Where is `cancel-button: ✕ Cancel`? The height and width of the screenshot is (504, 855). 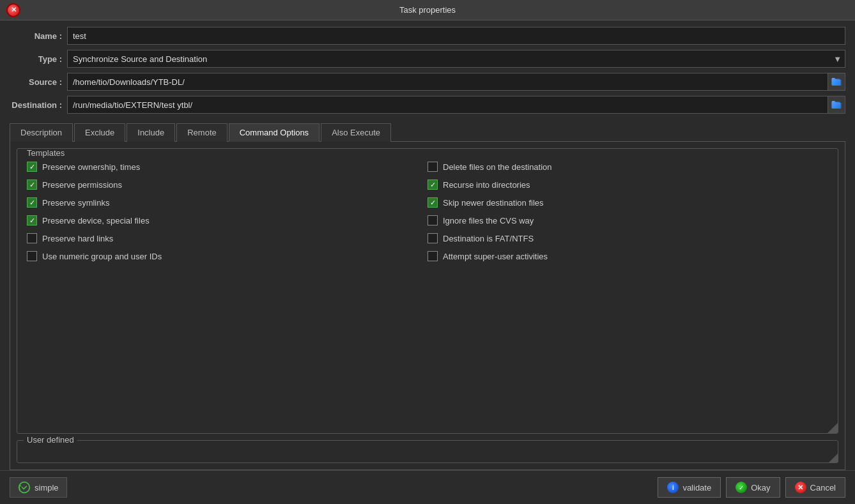 cancel-button: ✕ Cancel is located at coordinates (815, 487).